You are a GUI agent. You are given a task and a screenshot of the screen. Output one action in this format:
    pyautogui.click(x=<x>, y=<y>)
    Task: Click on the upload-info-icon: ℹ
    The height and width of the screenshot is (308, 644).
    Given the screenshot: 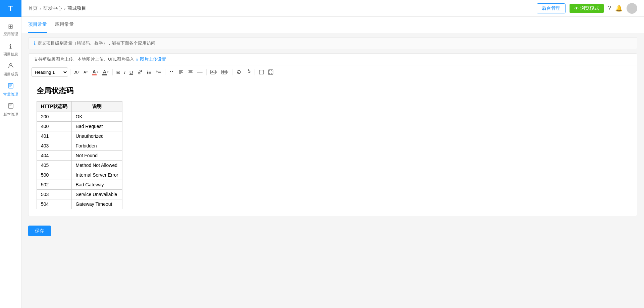 What is the action you would take?
    pyautogui.click(x=137, y=60)
    